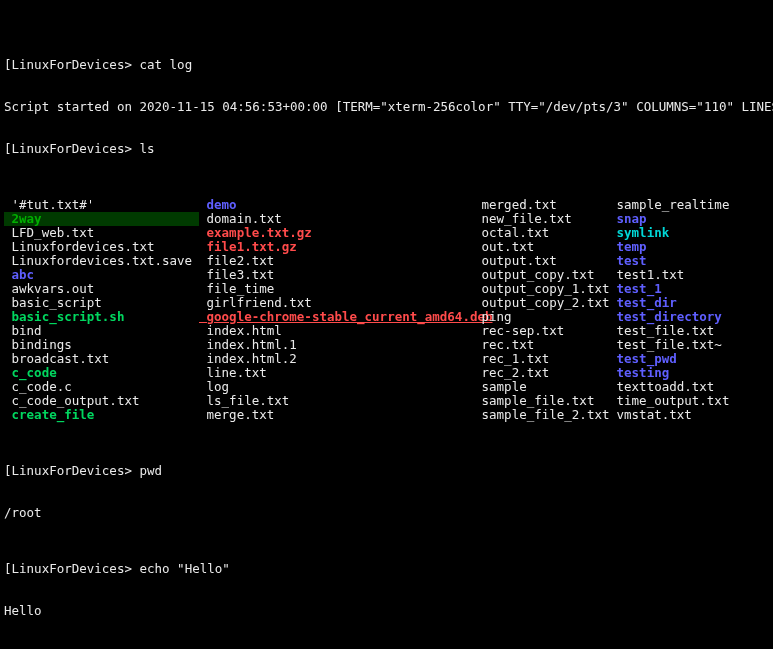 The width and height of the screenshot is (773, 649). What do you see at coordinates (102, 359) in the screenshot?
I see `ls-entry: broadcast.txt` at bounding box center [102, 359].